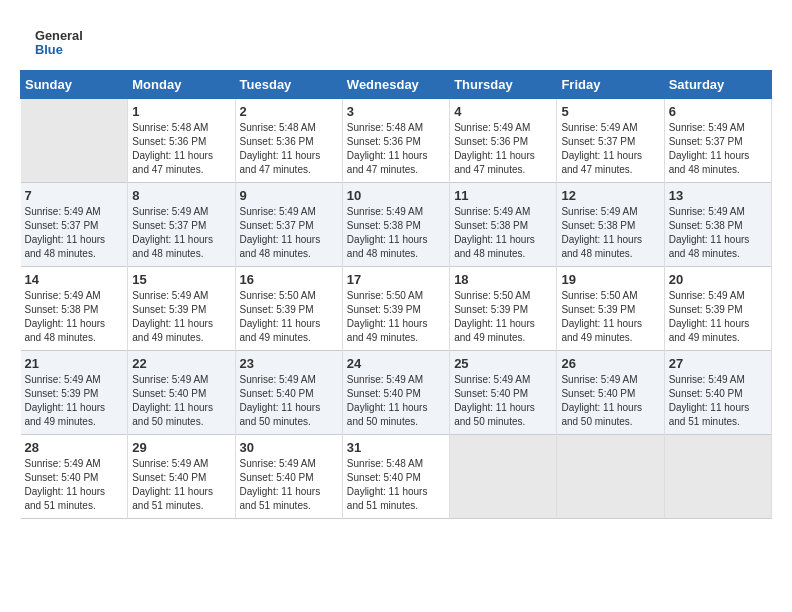  I want to click on calendar-cell: 1Sunrise: 5:48 AM Sunset: 5:36 PM Daylig…, so click(182, 141).